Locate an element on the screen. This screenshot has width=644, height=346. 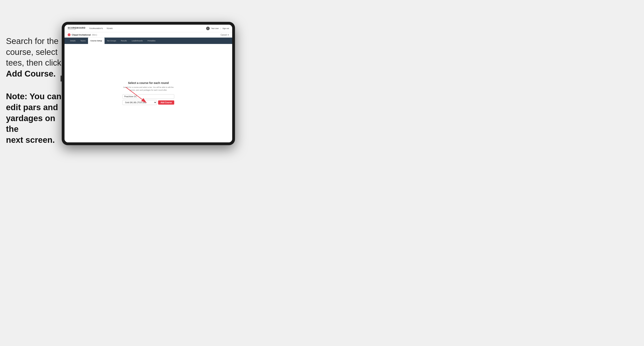
tee-selector-row: Gold (M) (M) (7010 yds) Add Course is located at coordinates (148, 103).